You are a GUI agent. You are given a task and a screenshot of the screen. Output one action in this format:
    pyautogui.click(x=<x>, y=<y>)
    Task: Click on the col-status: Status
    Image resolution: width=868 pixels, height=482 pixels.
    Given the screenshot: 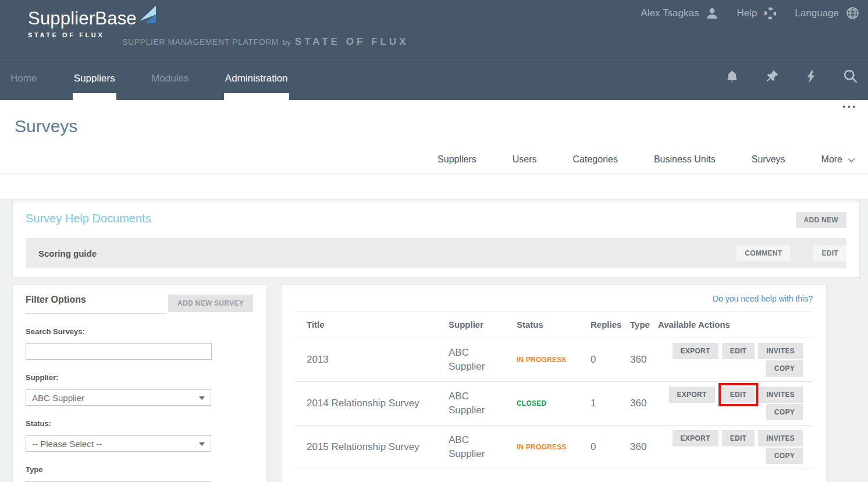 What is the action you would take?
    pyautogui.click(x=554, y=325)
    